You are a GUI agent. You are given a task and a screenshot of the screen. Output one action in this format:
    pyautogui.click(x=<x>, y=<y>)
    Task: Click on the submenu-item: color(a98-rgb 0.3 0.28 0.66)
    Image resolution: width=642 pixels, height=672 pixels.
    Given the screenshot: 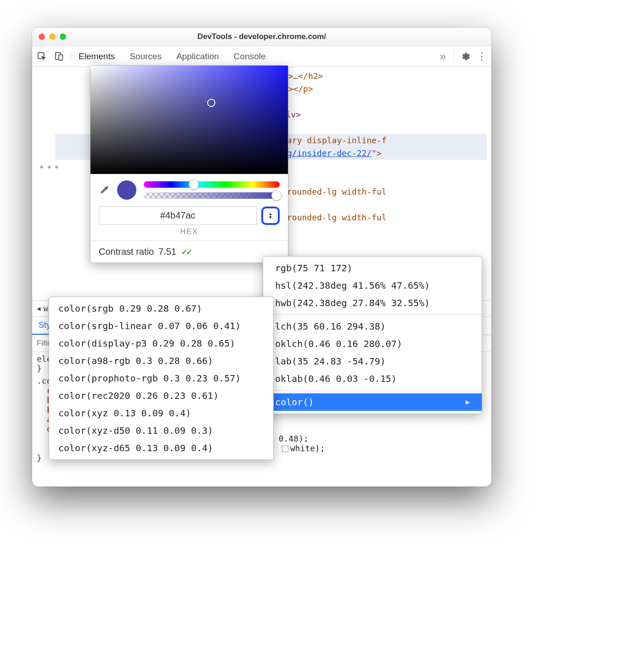 What is the action you would take?
    pyautogui.click(x=161, y=361)
    